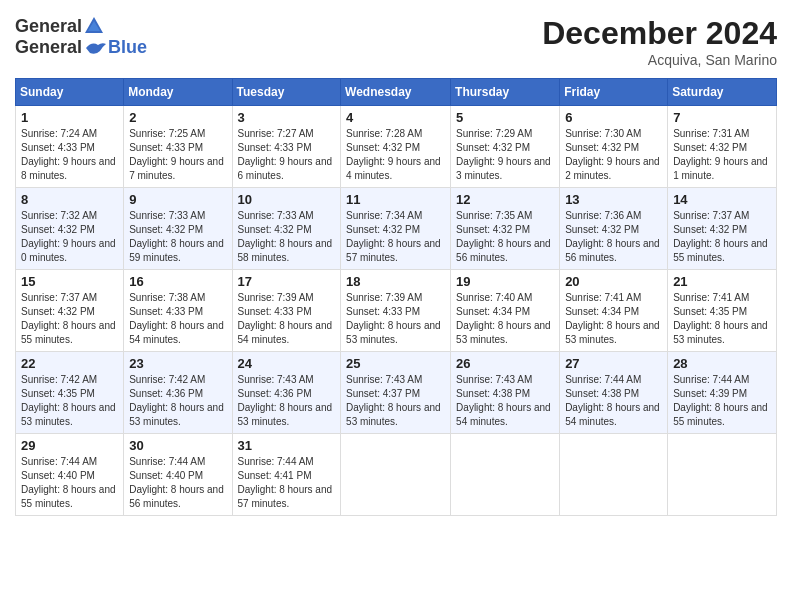 The width and height of the screenshot is (792, 612). Describe the element at coordinates (614, 200) in the screenshot. I see `day-number: 13` at that location.